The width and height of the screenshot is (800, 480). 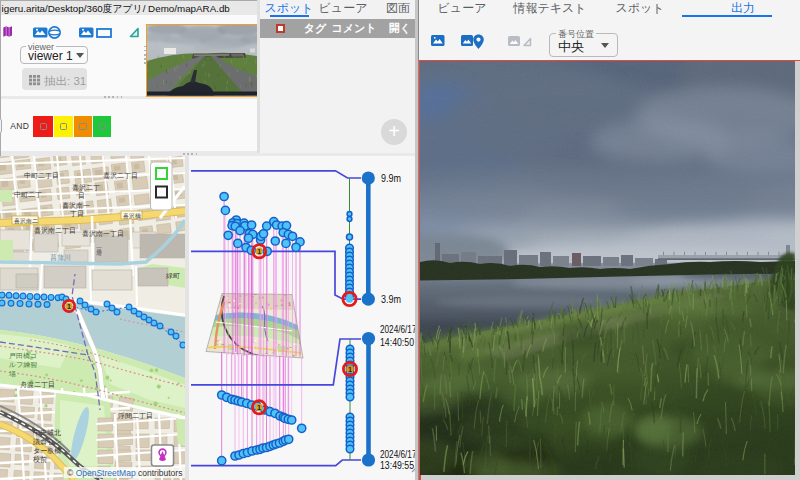 What do you see at coordinates (120, 176) in the screenshot?
I see `svg-text: 喜沢二丁目` at bounding box center [120, 176].